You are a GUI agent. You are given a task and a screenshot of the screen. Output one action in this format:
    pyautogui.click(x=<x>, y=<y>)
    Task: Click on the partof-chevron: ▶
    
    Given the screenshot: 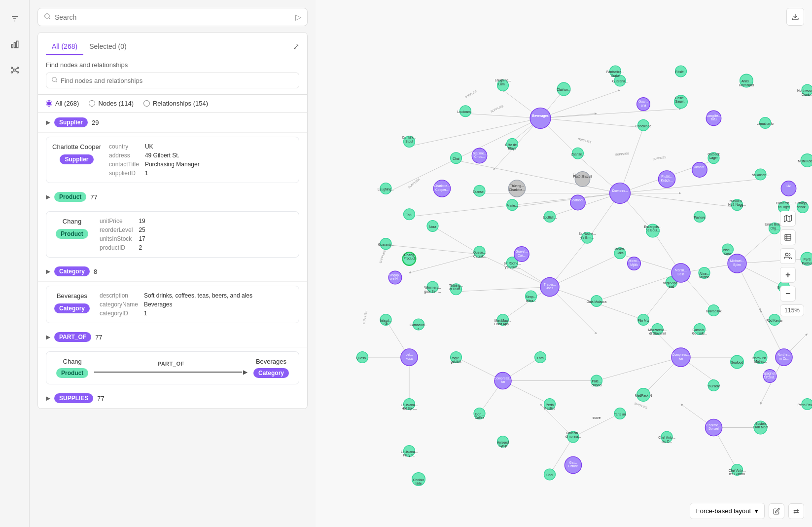 What is the action you would take?
    pyautogui.click(x=48, y=337)
    